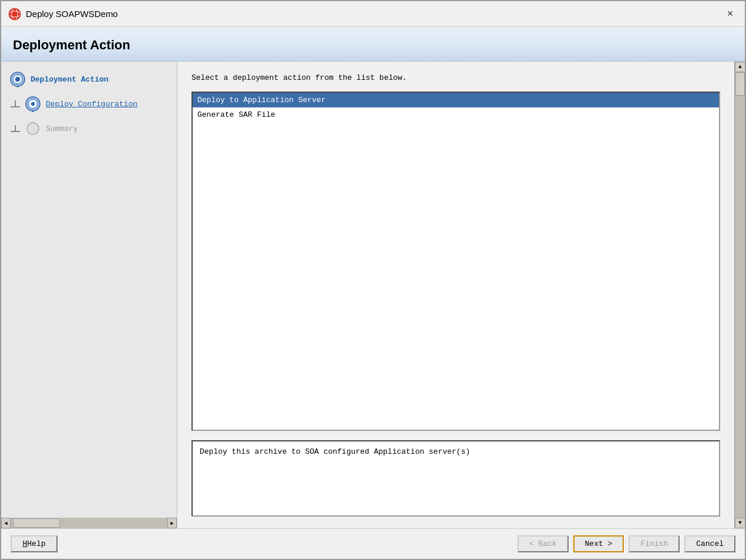 Image resolution: width=746 pixels, height=560 pixels. What do you see at coordinates (456, 100) in the screenshot?
I see `list-item-deploy-to-app-server: Deploy to Application Server` at bounding box center [456, 100].